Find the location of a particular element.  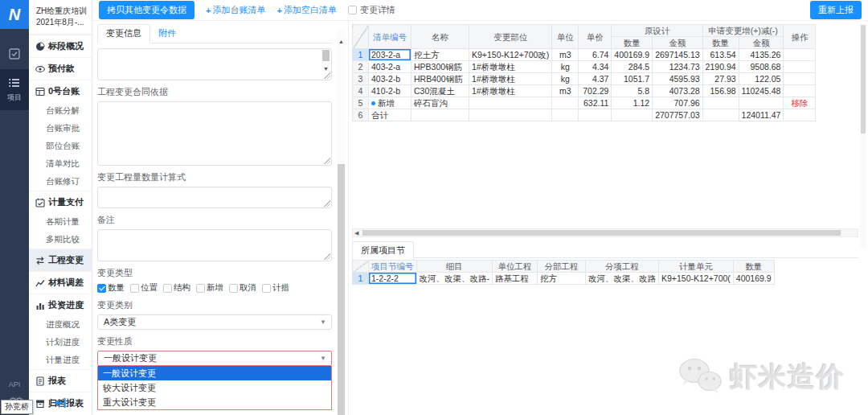

table-cell: 122.05 is located at coordinates (761, 79).